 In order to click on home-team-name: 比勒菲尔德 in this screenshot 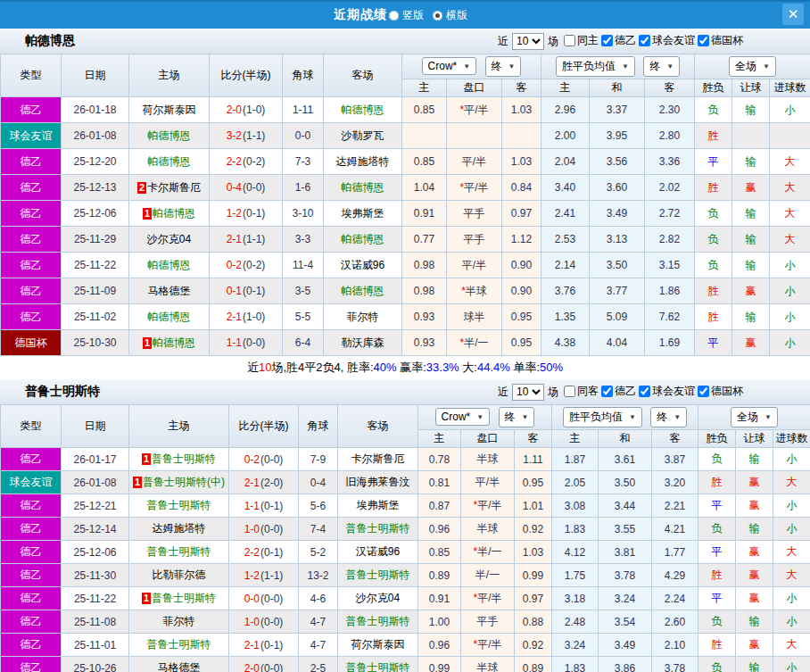, I will do `click(179, 575)`.